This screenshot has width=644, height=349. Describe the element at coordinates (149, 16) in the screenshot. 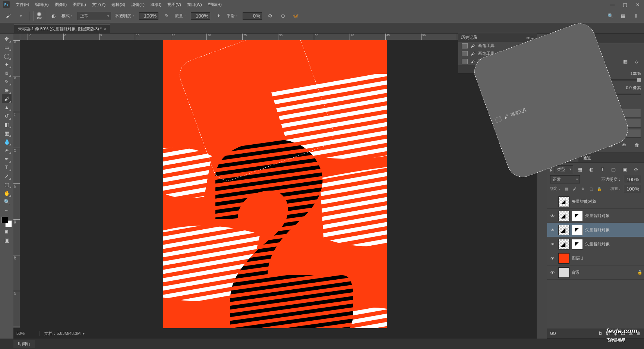

I see `opacity-input` at that location.